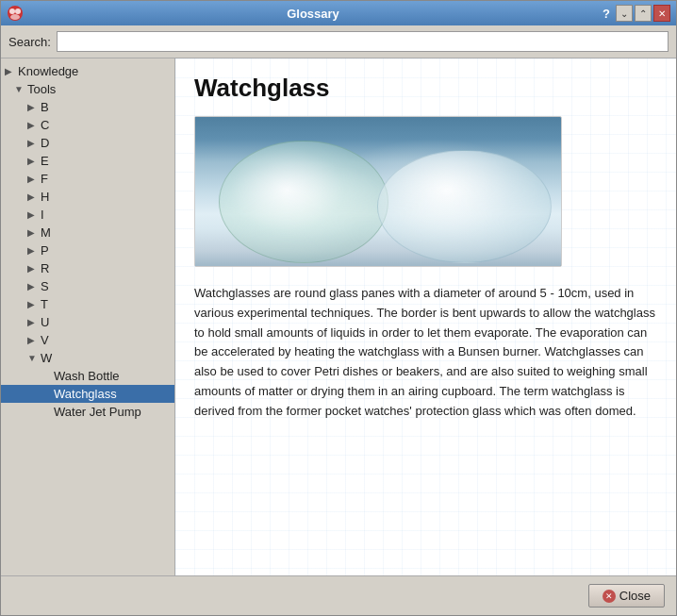  What do you see at coordinates (378, 191) in the screenshot?
I see `content-image` at bounding box center [378, 191].